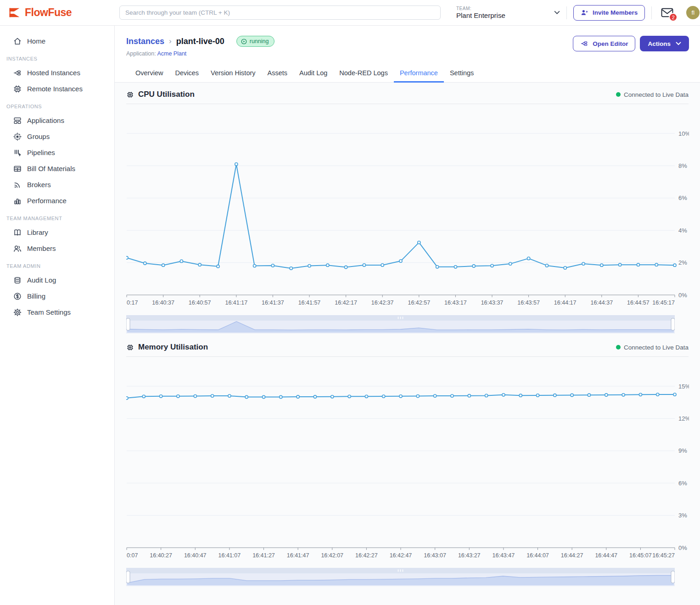  Describe the element at coordinates (17, 153) in the screenshot. I see `pipelines-icon` at that location.